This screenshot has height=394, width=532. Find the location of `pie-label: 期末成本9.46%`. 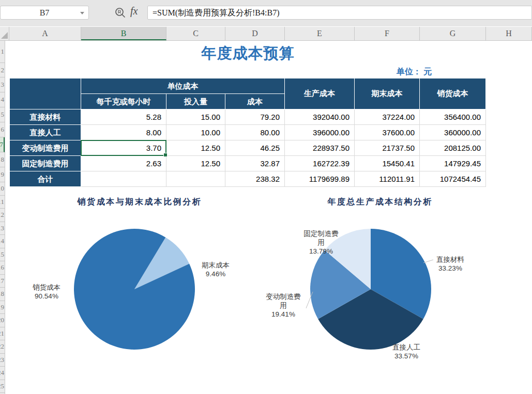

pie-label: 期末成本9.46% is located at coordinates (216, 270).